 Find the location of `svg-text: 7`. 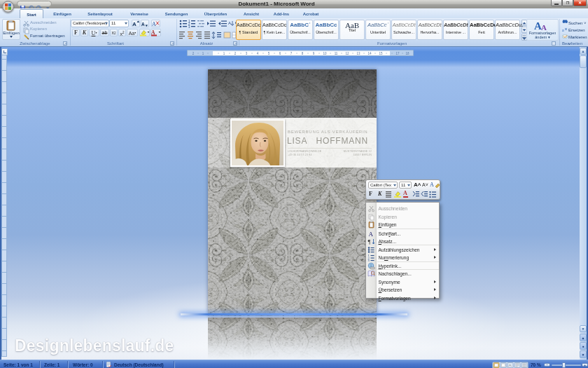

svg-text: 7 is located at coordinates (291, 53).